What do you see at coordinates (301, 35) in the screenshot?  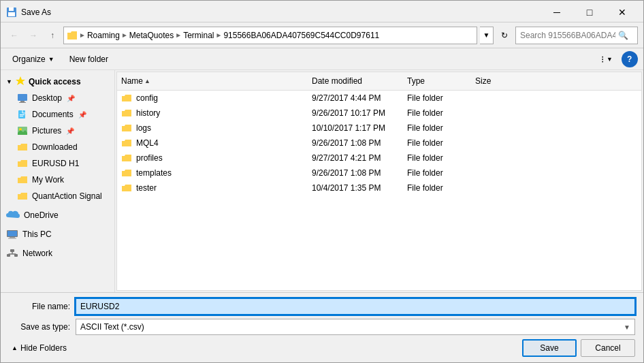 I see `breadcrumb-hash: 915566BA06ADA407569C544CC0D97611` at bounding box center [301, 35].